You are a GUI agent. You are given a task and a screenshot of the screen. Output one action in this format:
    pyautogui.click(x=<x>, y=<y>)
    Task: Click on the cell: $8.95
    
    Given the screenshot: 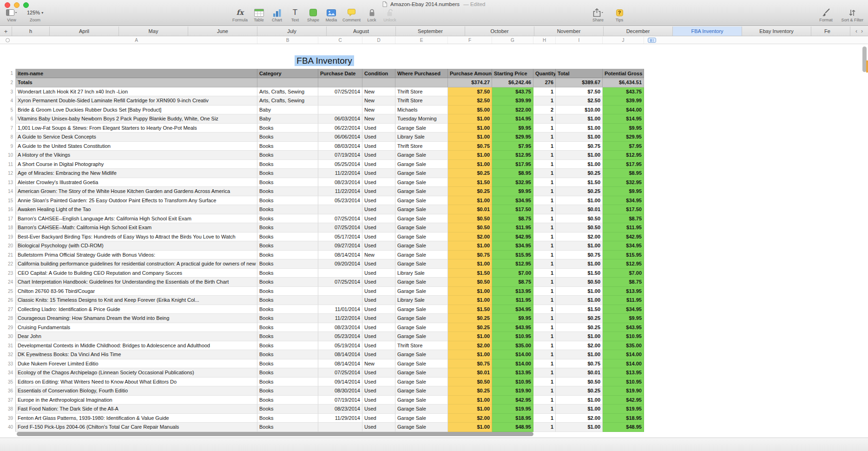 What is the action you would take?
    pyautogui.click(x=513, y=173)
    